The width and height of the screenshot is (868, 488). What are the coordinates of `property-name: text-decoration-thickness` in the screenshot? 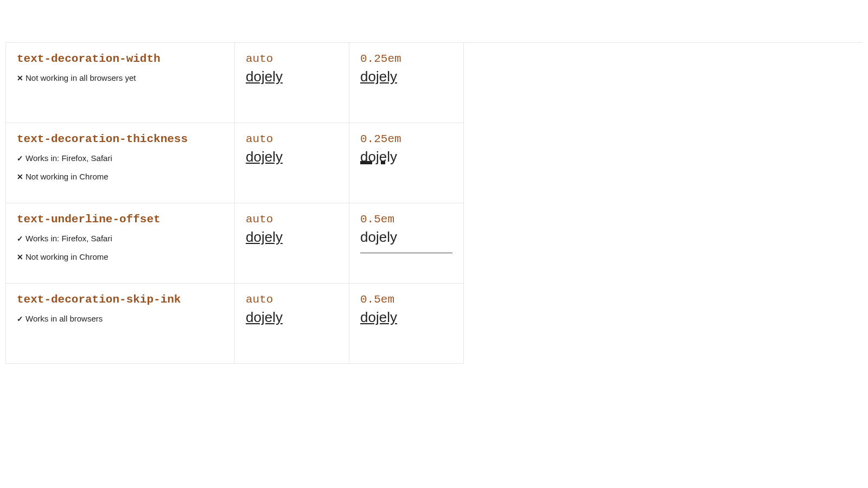 It's located at (120, 139).